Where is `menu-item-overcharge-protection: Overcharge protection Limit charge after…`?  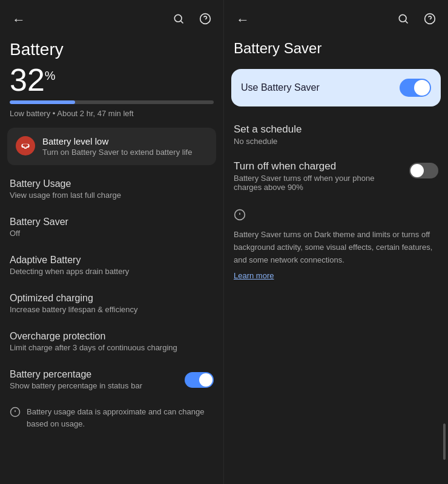 menu-item-overcharge-protection: Overcharge protection Limit charge after… is located at coordinates (111, 341).